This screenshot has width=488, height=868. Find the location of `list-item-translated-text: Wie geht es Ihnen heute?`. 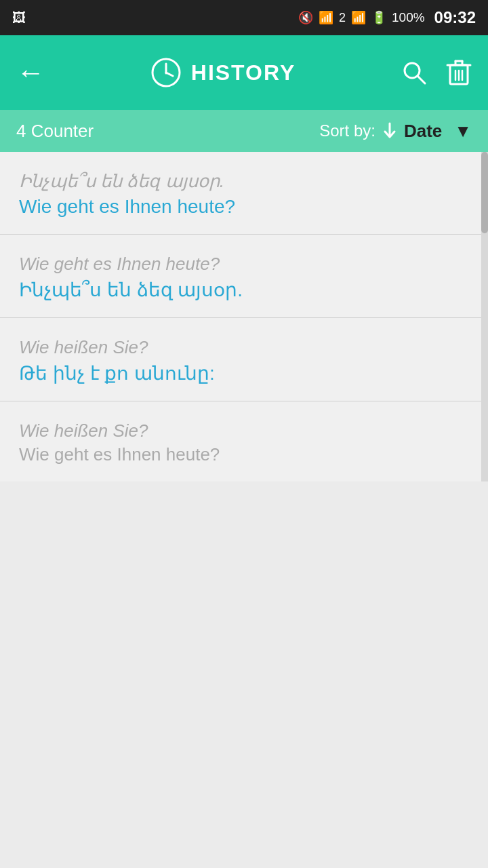

list-item-translated-text: Wie geht es Ihnen heute? is located at coordinates (244, 207).